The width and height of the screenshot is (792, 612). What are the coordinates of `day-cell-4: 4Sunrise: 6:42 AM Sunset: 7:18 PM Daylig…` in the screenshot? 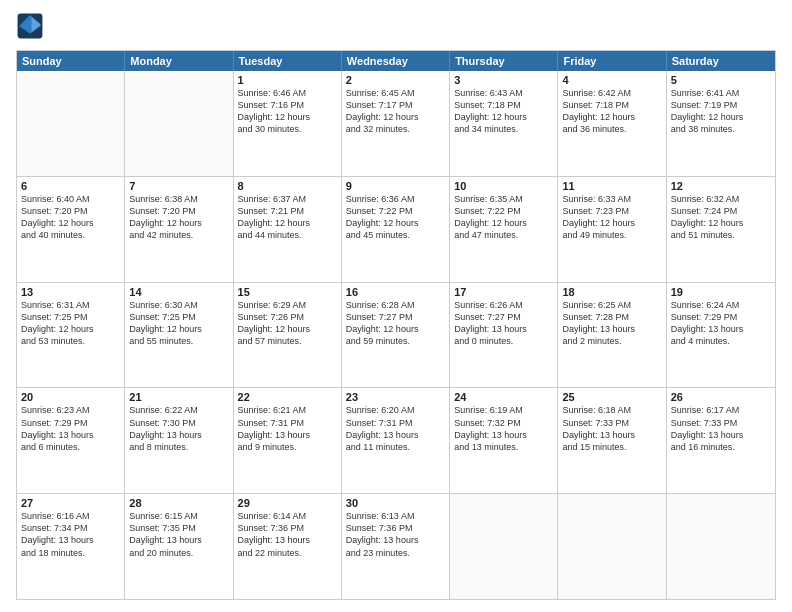 It's located at (612, 124).